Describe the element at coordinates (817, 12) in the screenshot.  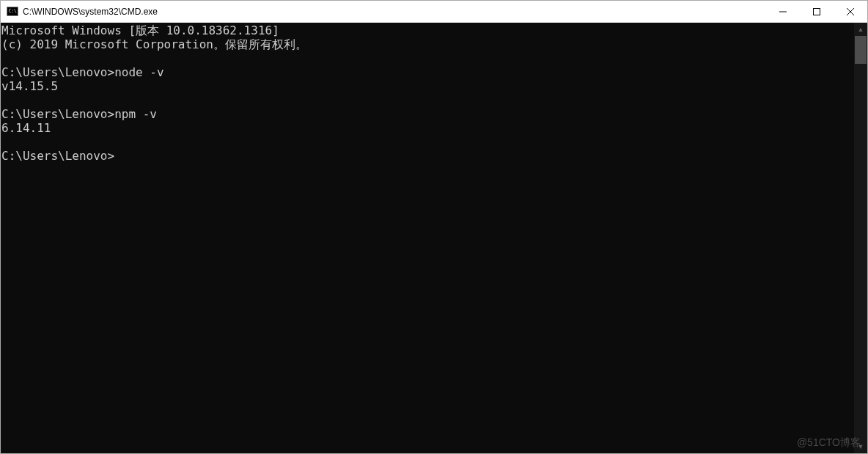
I see `maximize-icon` at that location.